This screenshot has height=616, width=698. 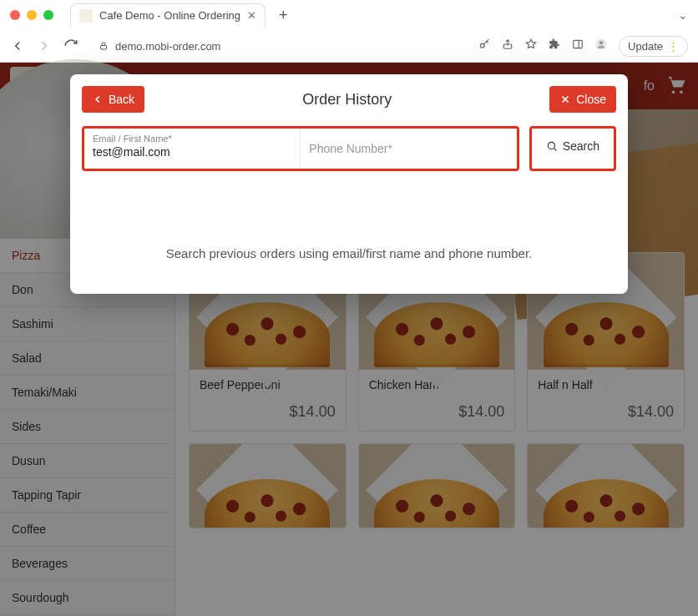 I want to click on close-button: Close, so click(x=583, y=99).